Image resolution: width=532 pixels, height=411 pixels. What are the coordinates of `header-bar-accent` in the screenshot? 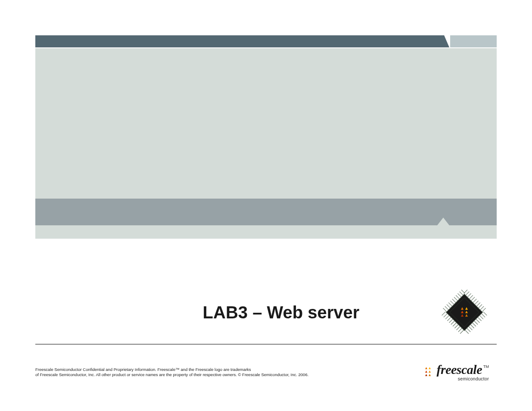 It's located at (473, 41).